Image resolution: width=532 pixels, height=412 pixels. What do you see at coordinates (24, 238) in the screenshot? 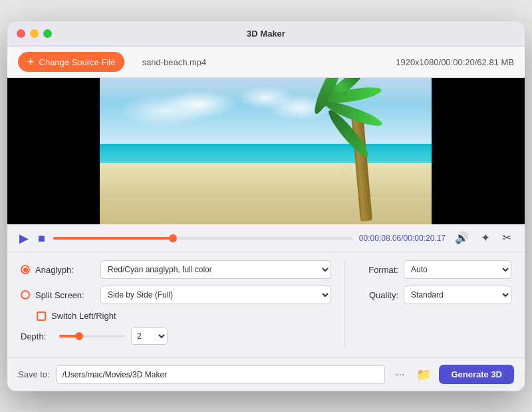
I see `play-icon: ▶` at bounding box center [24, 238].